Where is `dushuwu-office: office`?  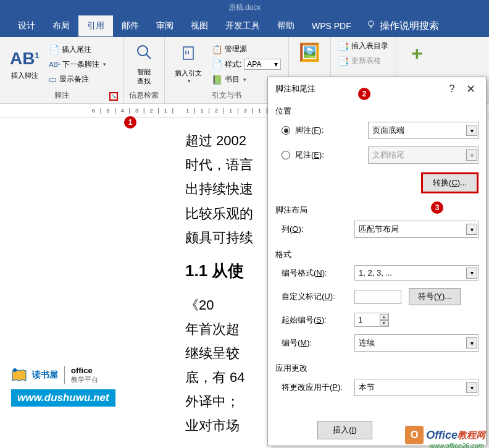
dushuwu-office: office is located at coordinates (85, 371).